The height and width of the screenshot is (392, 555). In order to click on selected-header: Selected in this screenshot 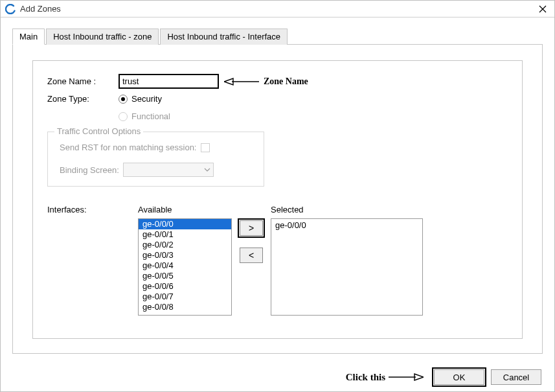, I will do `click(347, 210)`.